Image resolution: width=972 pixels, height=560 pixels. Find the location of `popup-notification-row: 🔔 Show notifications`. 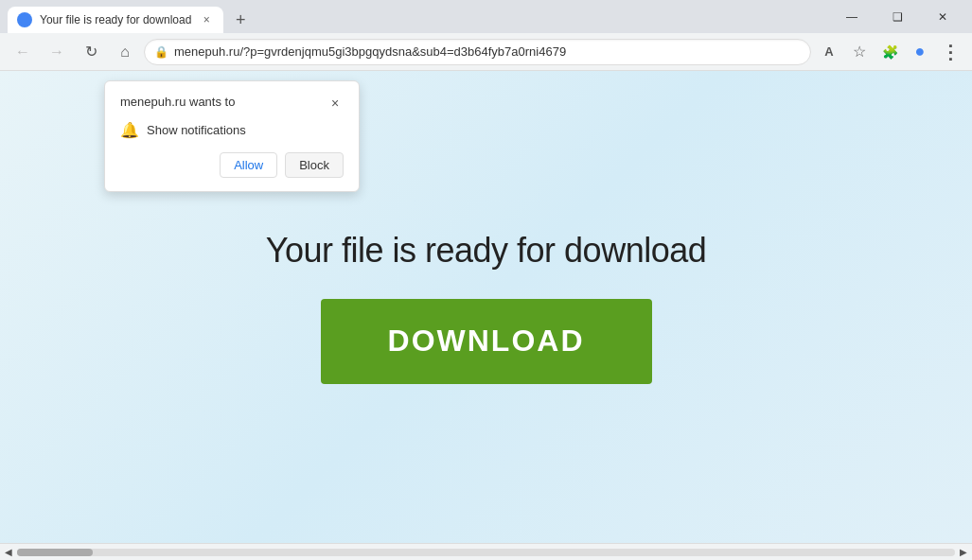

popup-notification-row: 🔔 Show notifications is located at coordinates (232, 131).